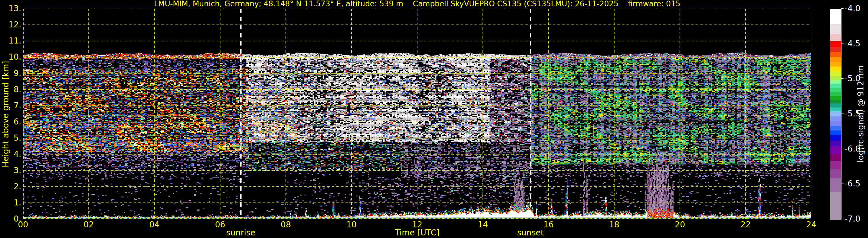  Describe the element at coordinates (861, 114) in the screenshot. I see `colorbar-label: log(rc-signal) @ 912 nm` at that location.